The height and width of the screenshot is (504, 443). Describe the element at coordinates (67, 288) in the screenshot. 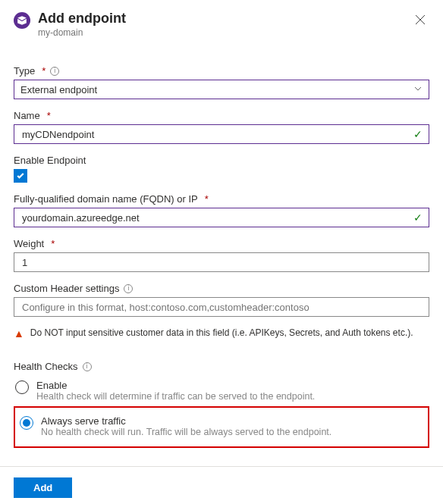

I see `custom-header-label: Custom Header settings` at that location.